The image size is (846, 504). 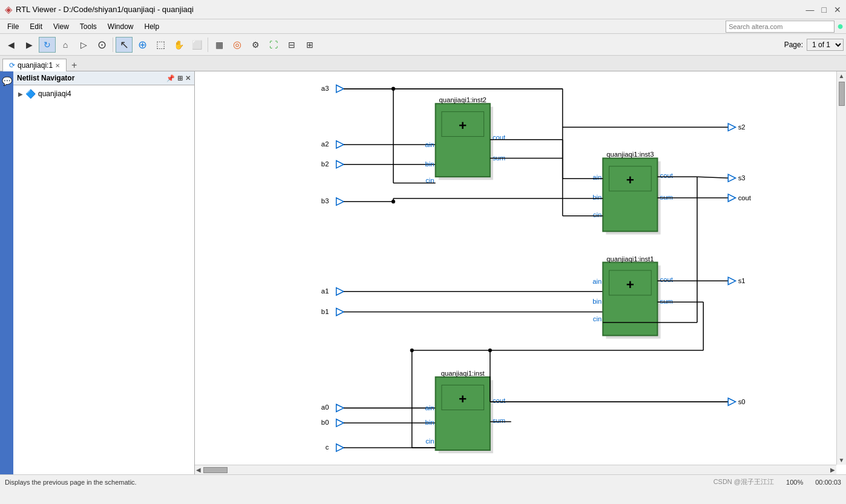 I want to click on toolbar-grid: ⊞, so click(x=310, y=45).